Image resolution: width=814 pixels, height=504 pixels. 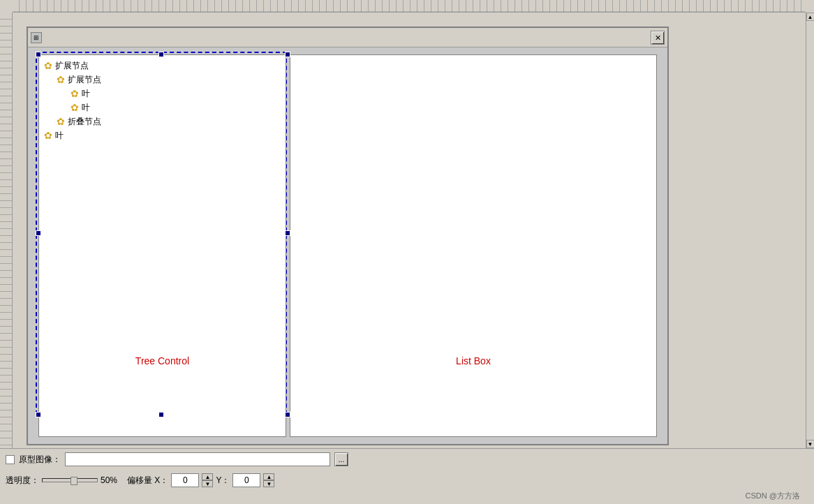 What do you see at coordinates (810, 230) in the screenshot?
I see `scrollbar-right: ▲ ▼` at bounding box center [810, 230].